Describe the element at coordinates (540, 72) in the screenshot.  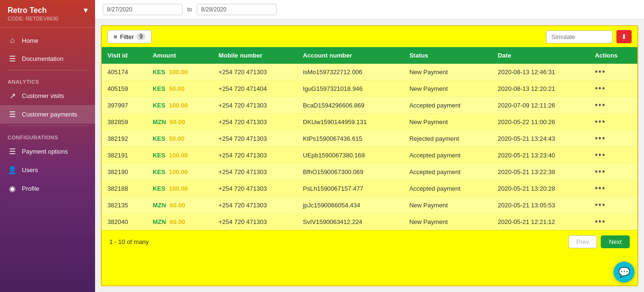
I see `cell-date: 2020-08-13 12:46:31` at that location.